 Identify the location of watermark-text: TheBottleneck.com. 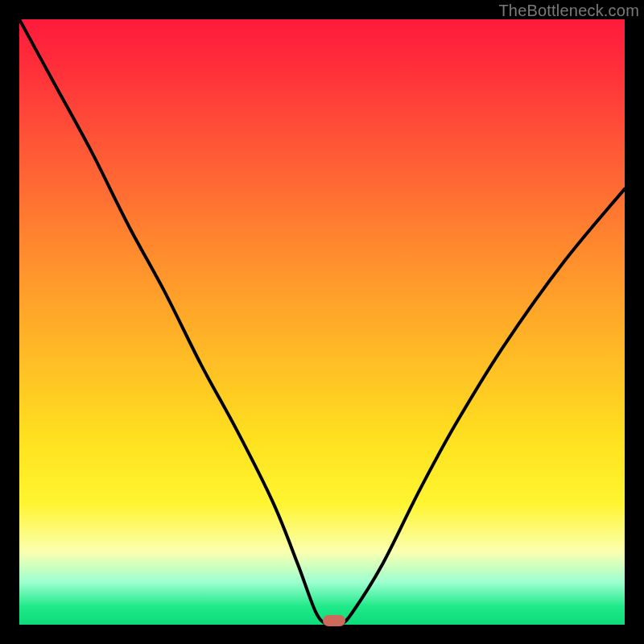
(568, 11).